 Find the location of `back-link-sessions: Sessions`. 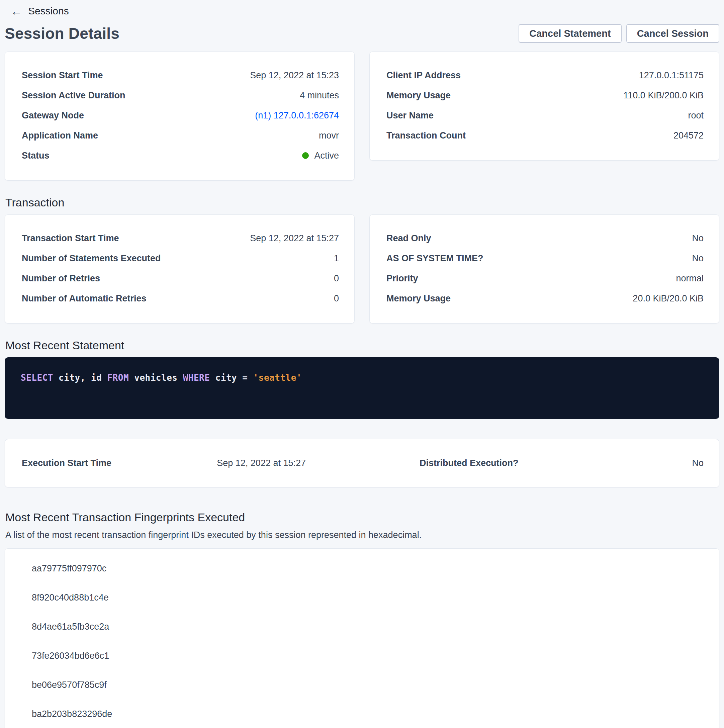

back-link-sessions: Sessions is located at coordinates (49, 11).